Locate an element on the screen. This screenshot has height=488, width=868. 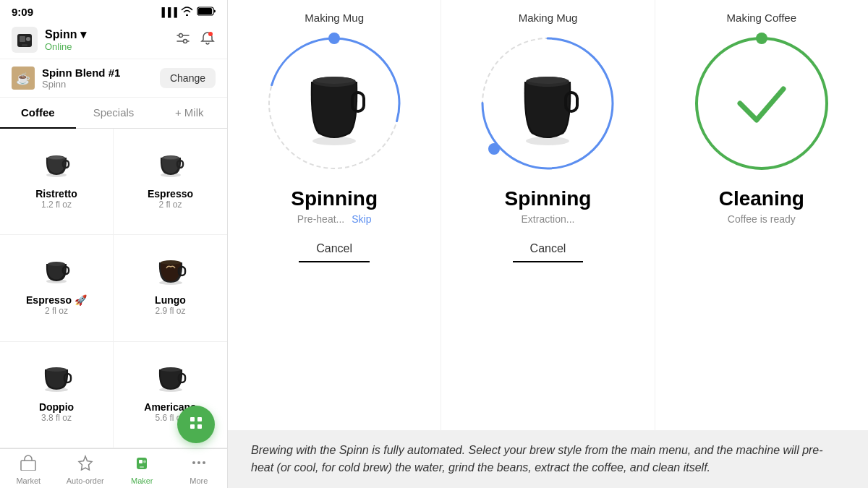
stage-2-sub: Extraction... is located at coordinates (548, 219).